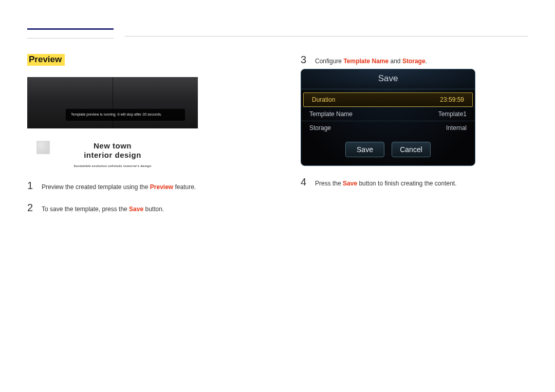 The image size is (555, 392). I want to click on step-text-post: button to finish creating the content., so click(407, 183).